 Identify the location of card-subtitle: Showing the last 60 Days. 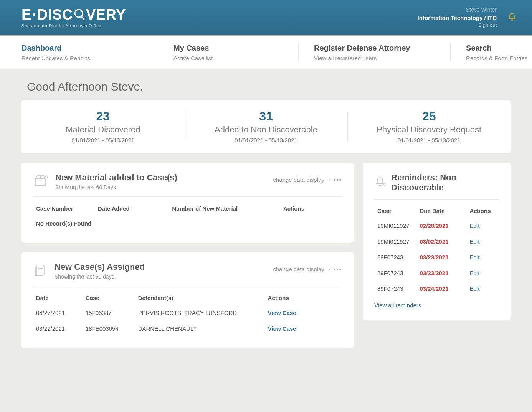
(116, 187).